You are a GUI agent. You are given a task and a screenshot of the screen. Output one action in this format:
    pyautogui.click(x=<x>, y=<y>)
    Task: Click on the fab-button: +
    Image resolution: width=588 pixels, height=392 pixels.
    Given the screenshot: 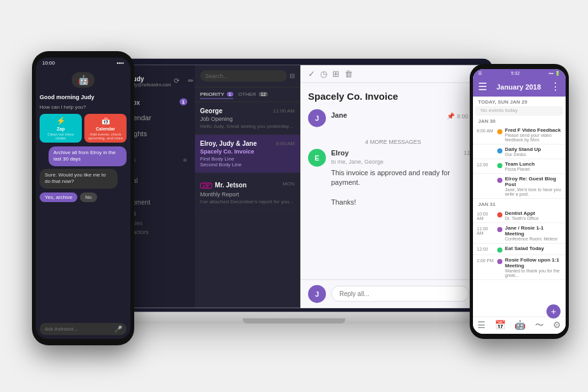 What is the action you would take?
    pyautogui.click(x=553, y=311)
    